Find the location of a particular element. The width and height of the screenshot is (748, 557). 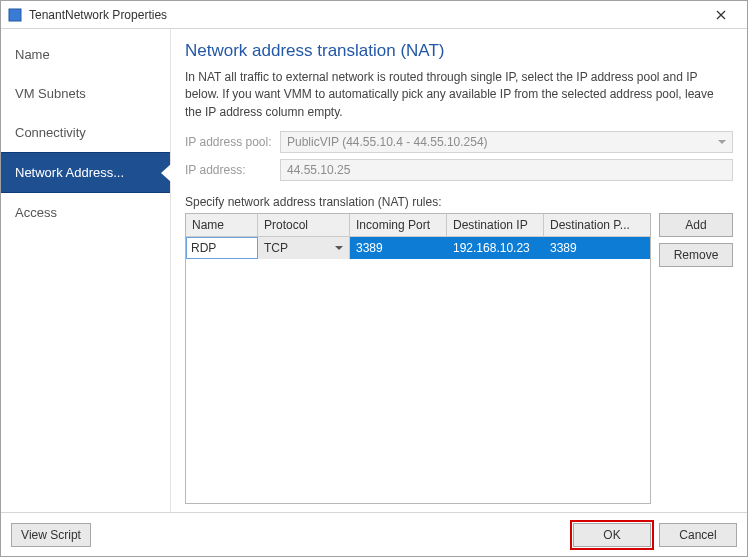

sidebar-item-connectivity: Connectivity is located at coordinates (86, 132).